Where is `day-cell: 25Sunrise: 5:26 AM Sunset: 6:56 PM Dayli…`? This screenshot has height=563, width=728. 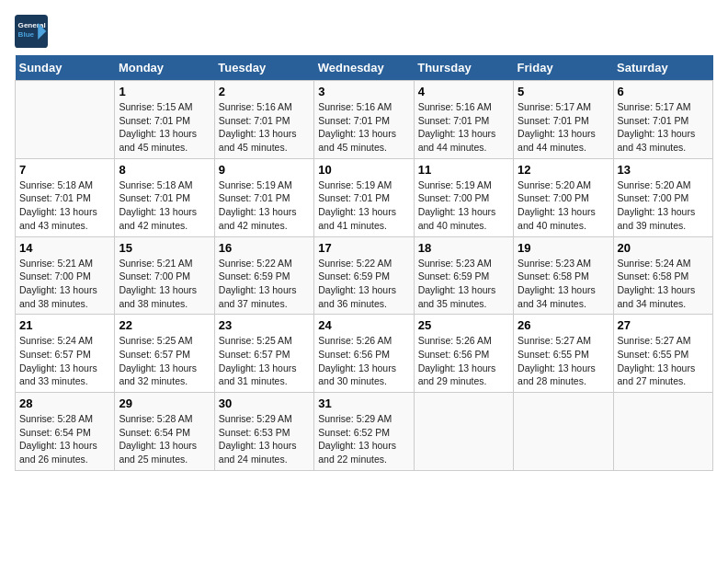
day-cell: 25Sunrise: 5:26 AM Sunset: 6:56 PM Dayli… is located at coordinates (463, 353).